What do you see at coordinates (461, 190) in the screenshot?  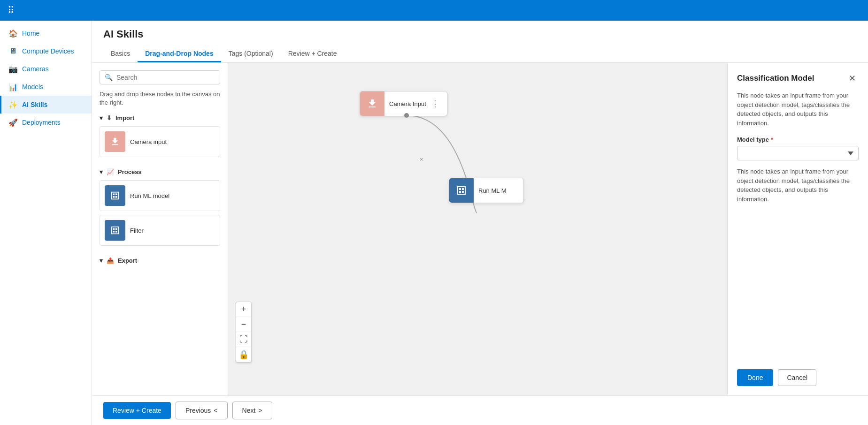 I see `canvas-ml-icon` at bounding box center [461, 190].